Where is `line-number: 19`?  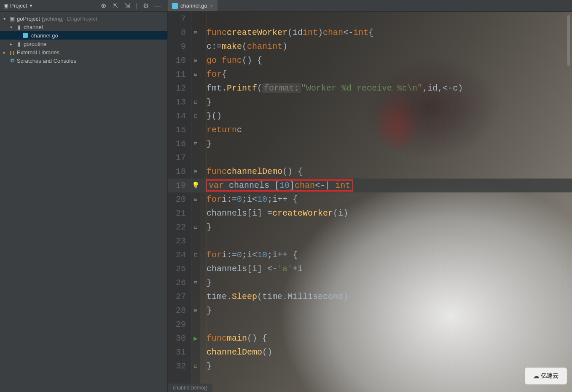 line-number: 19 is located at coordinates (180, 185).